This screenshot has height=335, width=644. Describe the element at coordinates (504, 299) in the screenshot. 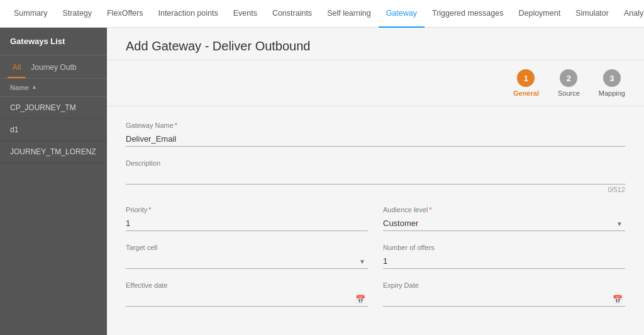

I see `expiry-date-wrapper: 📅` at that location.